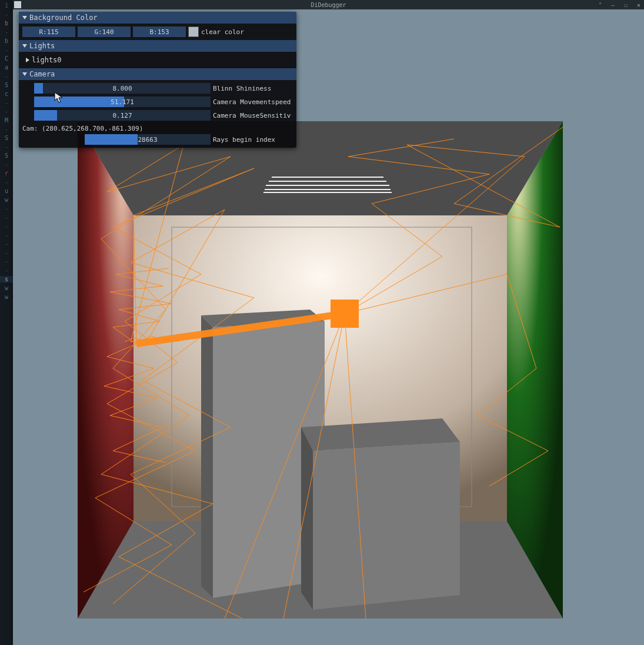  Describe the element at coordinates (639, 5) in the screenshot. I see `close-icon: ✕` at that location.